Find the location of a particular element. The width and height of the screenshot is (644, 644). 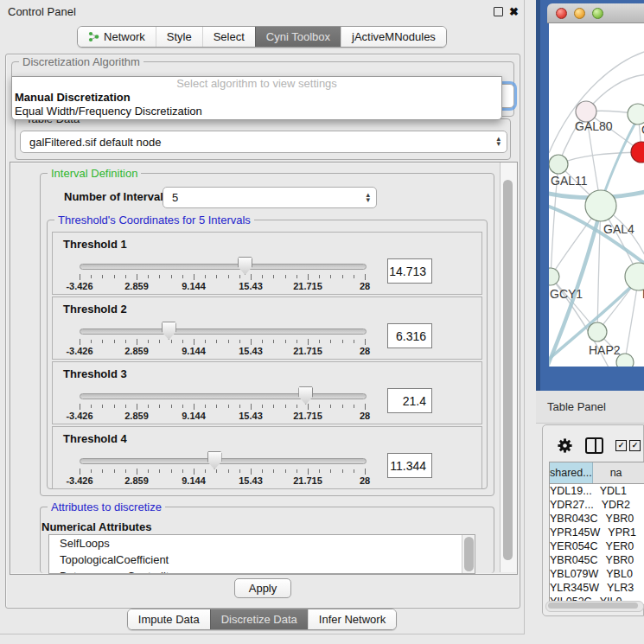

mac-close-button is located at coordinates (562, 14).